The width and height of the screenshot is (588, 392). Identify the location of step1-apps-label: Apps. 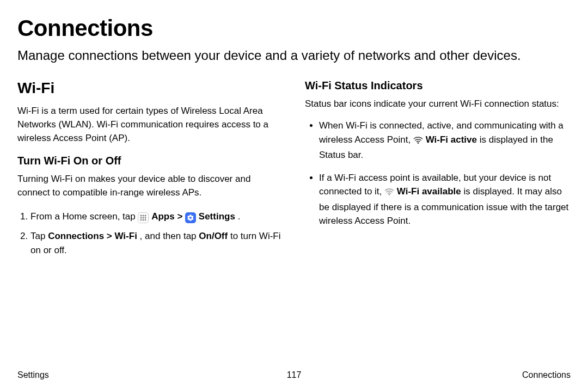
(163, 217).